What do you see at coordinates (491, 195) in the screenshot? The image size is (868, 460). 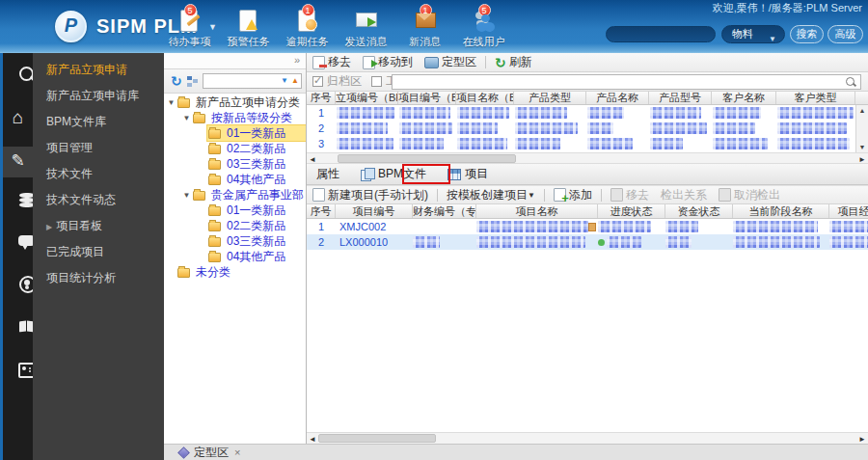 I see `toolbar-button-按模板创建项目: 按模板创建项目 ▼` at bounding box center [491, 195].